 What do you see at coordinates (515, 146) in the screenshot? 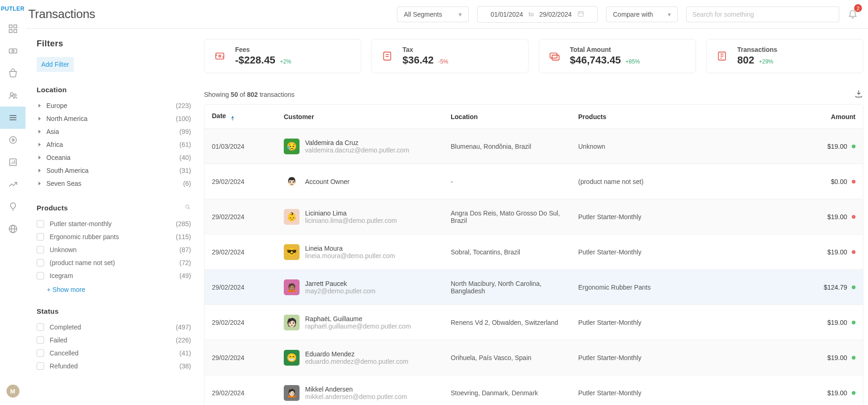
I see `cell-location: Blumenau, Rondônia, Brazil` at bounding box center [515, 146].